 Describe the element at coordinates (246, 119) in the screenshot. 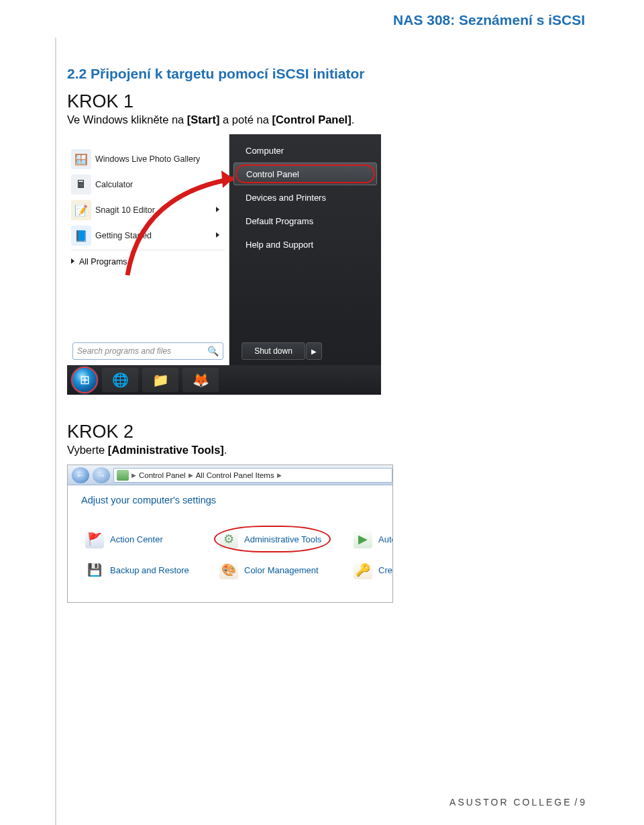

I see `krok1-mid: a poté na` at that location.